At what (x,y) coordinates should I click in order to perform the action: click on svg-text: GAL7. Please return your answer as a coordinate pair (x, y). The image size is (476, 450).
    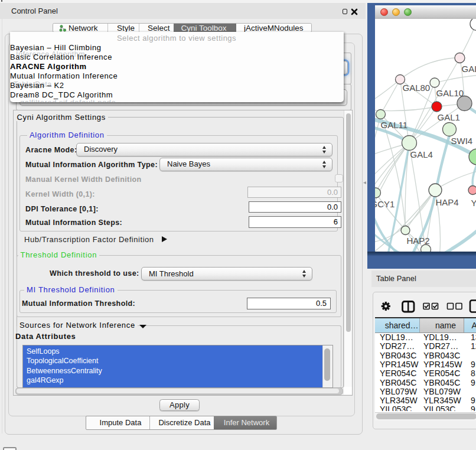
    Looking at the image, I should click on (469, 69).